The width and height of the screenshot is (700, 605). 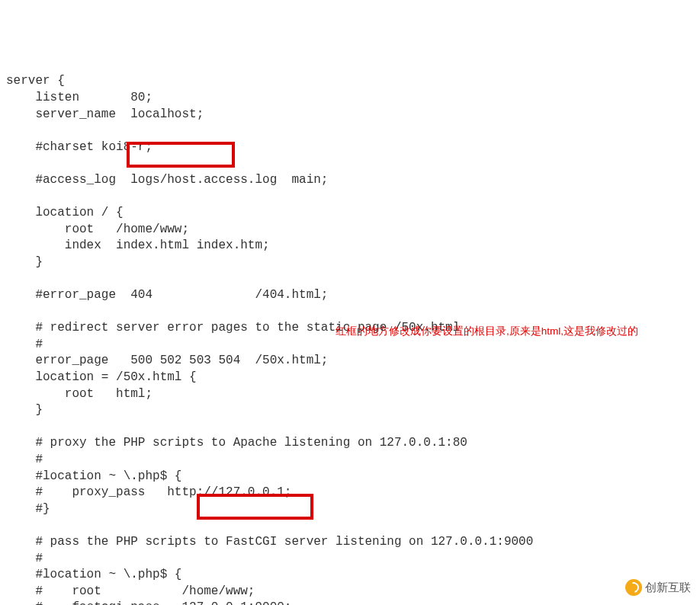 I want to click on watermark: 创新互联, so click(x=658, y=587).